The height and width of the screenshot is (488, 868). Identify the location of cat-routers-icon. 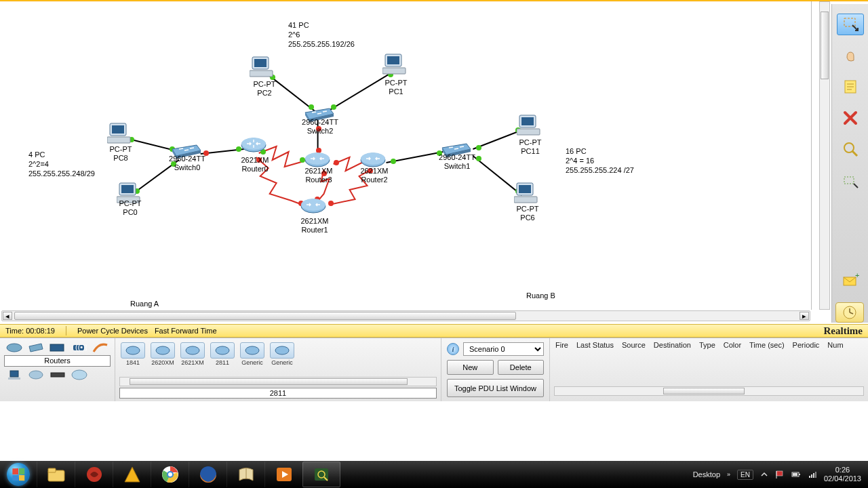
(14, 348).